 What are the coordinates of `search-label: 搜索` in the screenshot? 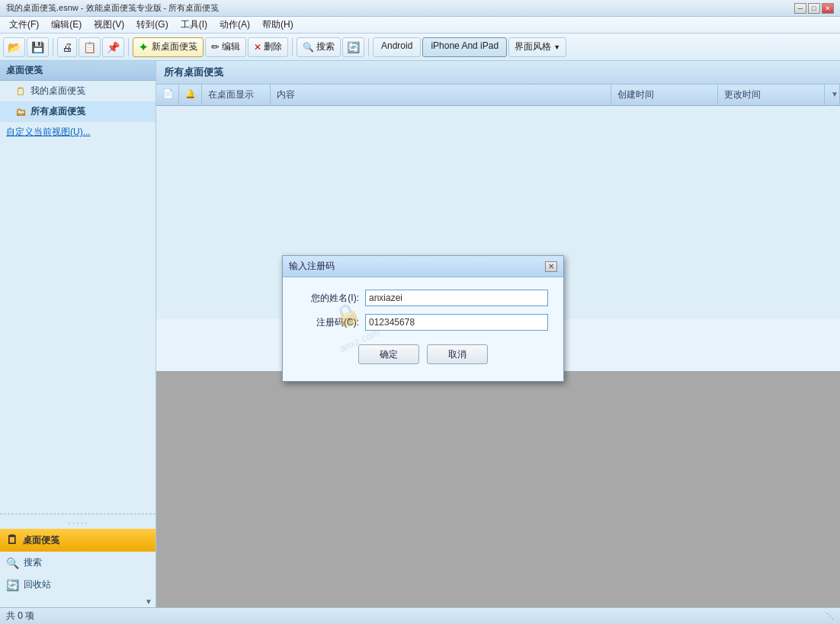 It's located at (325, 47).